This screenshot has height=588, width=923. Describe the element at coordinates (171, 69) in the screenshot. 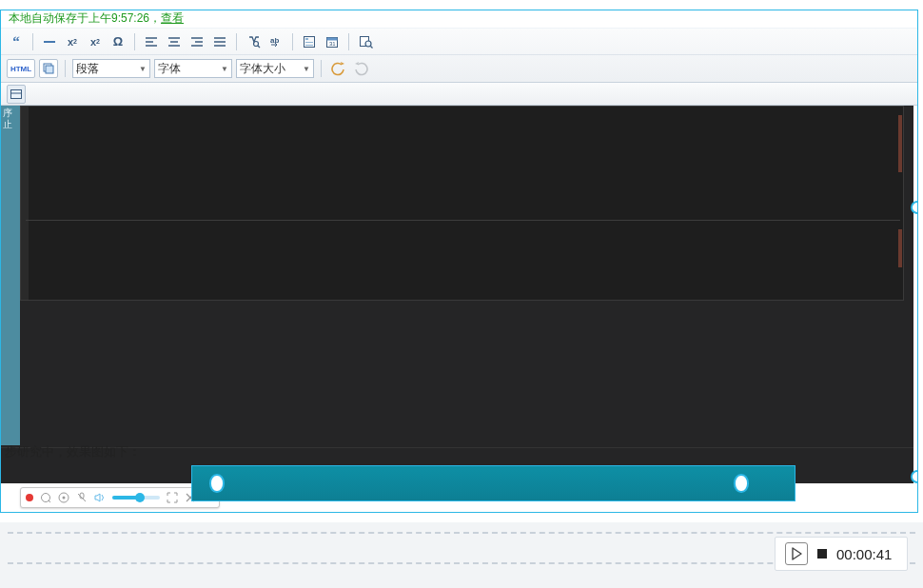

I see `font-select-label: 字体` at that location.